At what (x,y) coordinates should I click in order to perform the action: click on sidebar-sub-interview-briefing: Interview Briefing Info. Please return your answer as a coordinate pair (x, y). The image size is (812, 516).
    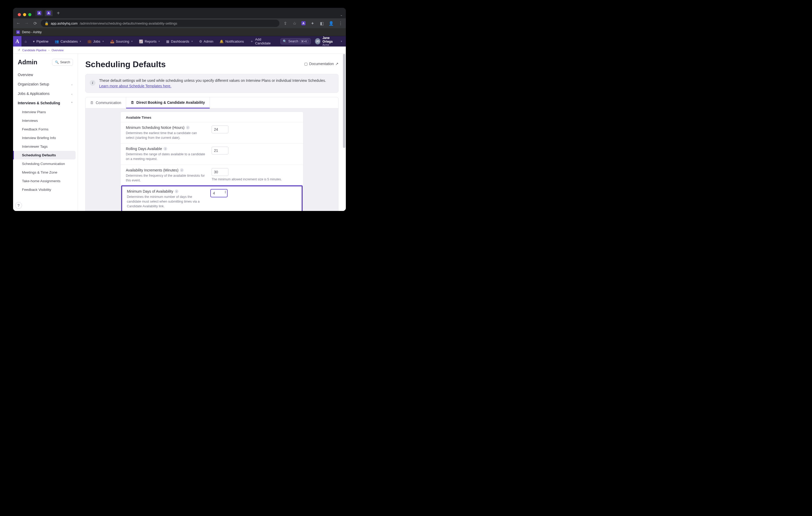
    Looking at the image, I should click on (45, 138).